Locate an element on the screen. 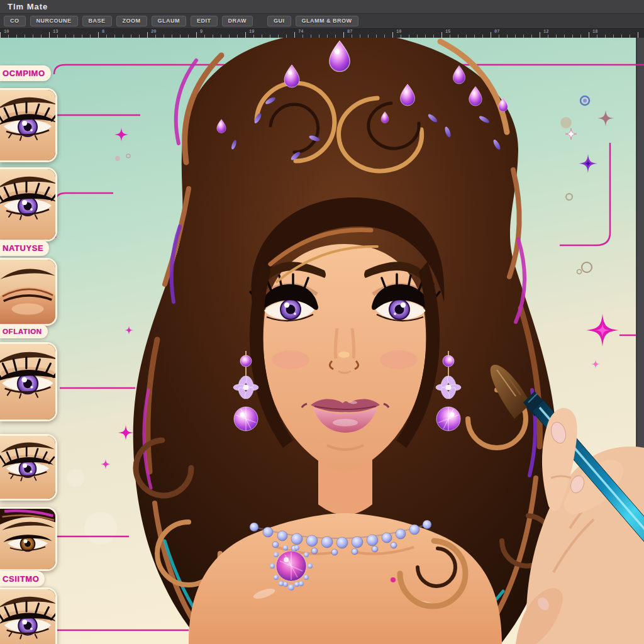 This screenshot has width=644, height=644. ruler-number: 9 is located at coordinates (201, 31).